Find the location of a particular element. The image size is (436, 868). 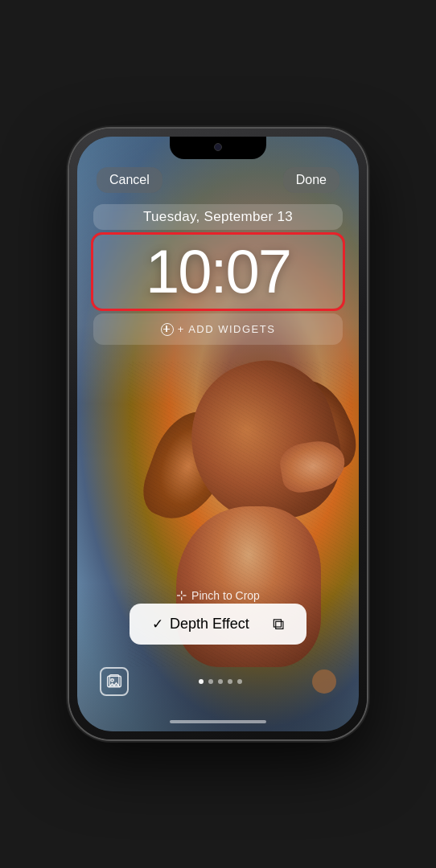

wallpaper-thumbnail is located at coordinates (324, 682).